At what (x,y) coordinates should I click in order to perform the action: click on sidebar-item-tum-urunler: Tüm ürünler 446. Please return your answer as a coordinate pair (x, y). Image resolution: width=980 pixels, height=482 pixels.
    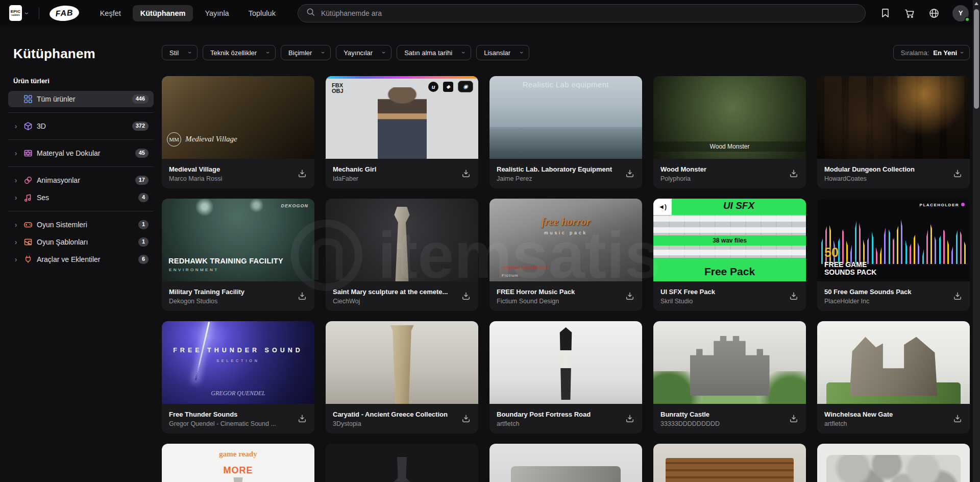
    Looking at the image, I should click on (81, 99).